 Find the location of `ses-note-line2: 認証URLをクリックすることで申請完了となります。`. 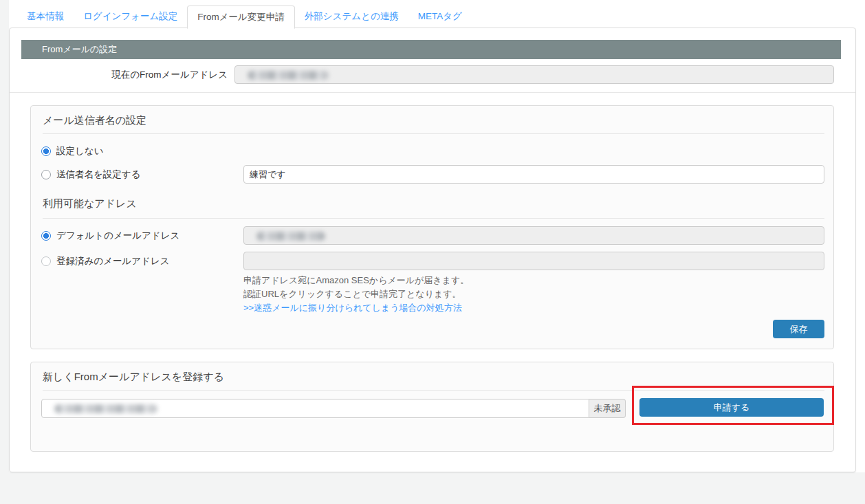

ses-note-line2: 認証URLをクリックすることで申請完了となります。 is located at coordinates (356, 294).